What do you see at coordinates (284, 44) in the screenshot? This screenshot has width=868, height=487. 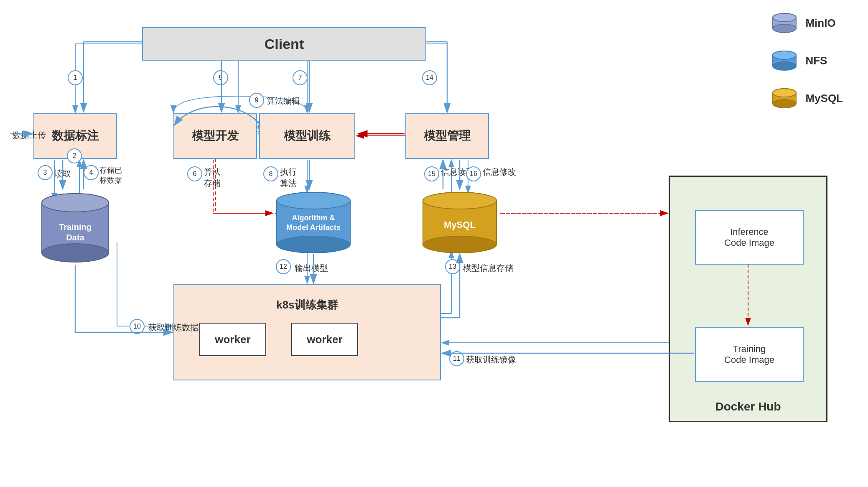 I see `client-box: Client` at bounding box center [284, 44].